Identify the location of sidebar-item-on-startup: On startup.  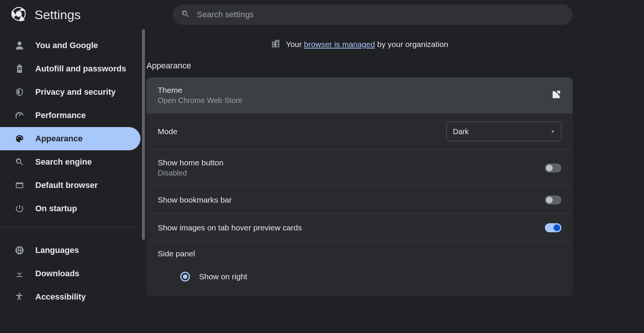
(70, 209).